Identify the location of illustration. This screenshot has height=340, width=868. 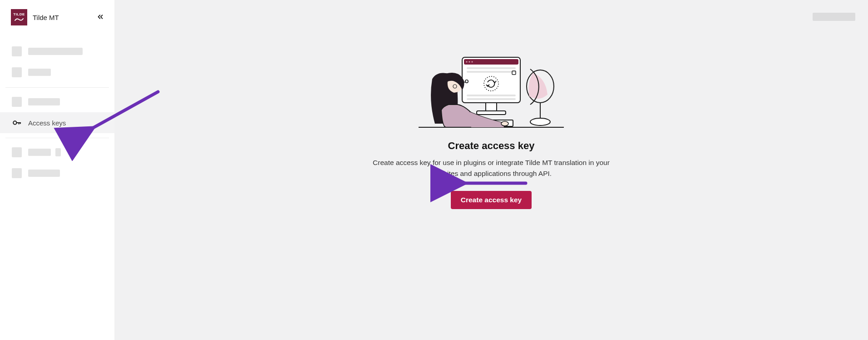
(491, 92).